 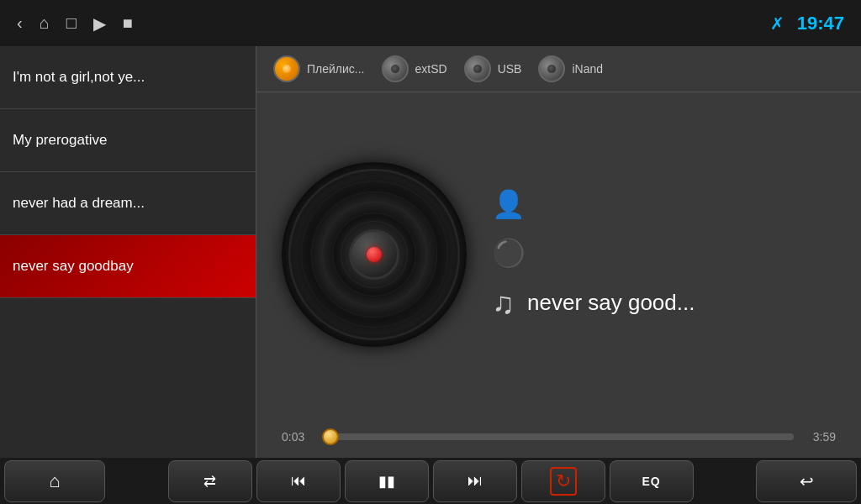 What do you see at coordinates (664, 253) in the screenshot?
I see `album-row: ⚫` at bounding box center [664, 253].